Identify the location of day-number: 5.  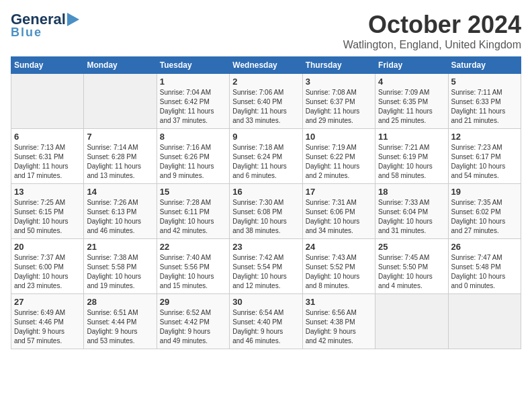
(485, 82).